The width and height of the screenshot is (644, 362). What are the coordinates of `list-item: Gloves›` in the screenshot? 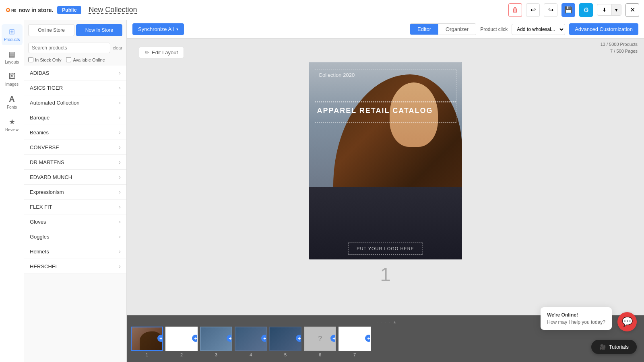 It's located at (75, 222).